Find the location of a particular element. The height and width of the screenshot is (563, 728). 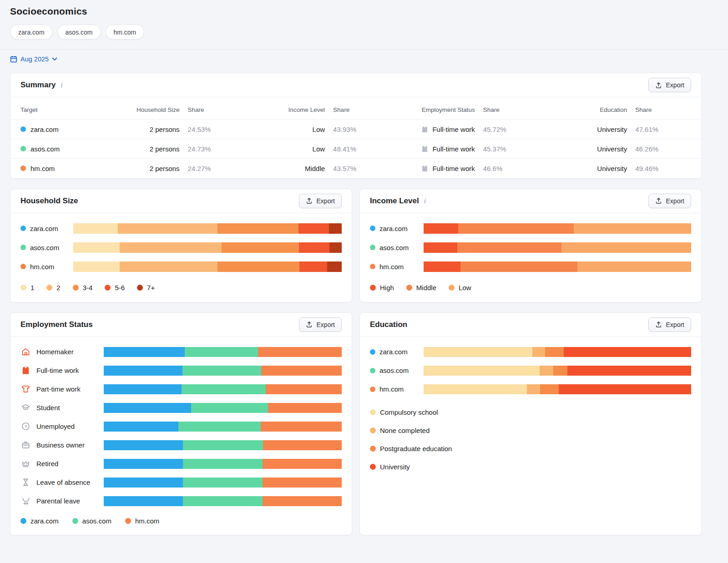

question-icon: ? is located at coordinates (25, 427).